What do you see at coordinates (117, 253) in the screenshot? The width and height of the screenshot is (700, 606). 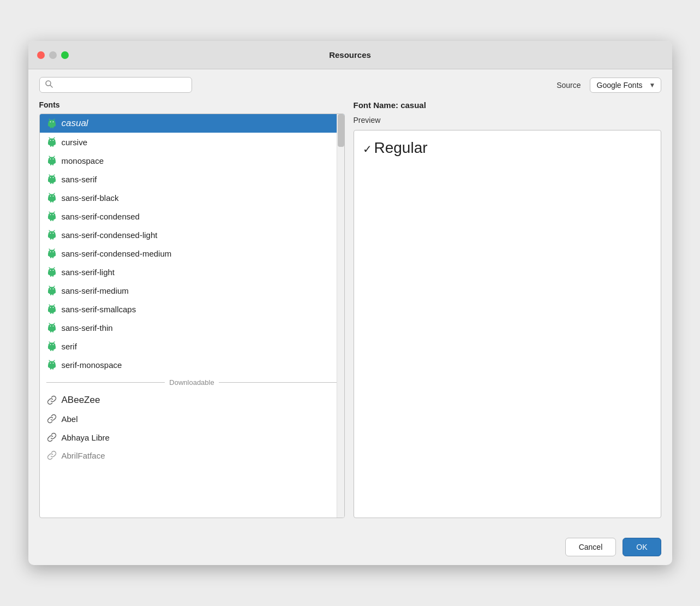 I see `font-name-sans-serif-condensed-medium: sans-serif-condensed-medium` at bounding box center [117, 253].